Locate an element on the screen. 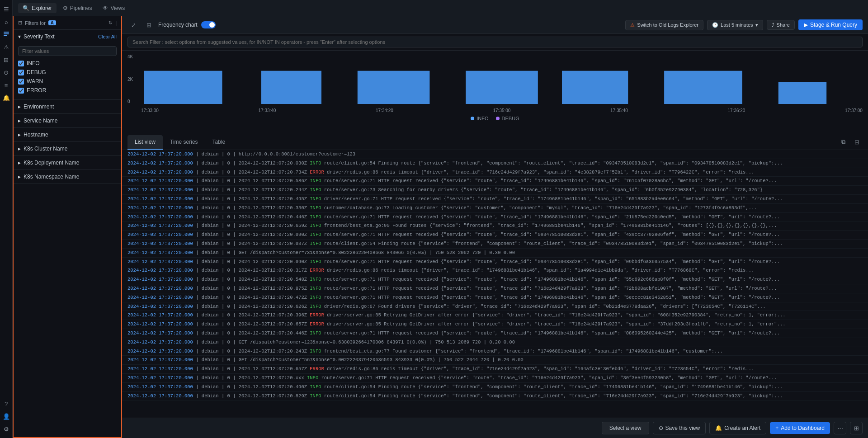 The image size is (868, 438). service-name-header: ▸ Service Name is located at coordinates (67, 121).